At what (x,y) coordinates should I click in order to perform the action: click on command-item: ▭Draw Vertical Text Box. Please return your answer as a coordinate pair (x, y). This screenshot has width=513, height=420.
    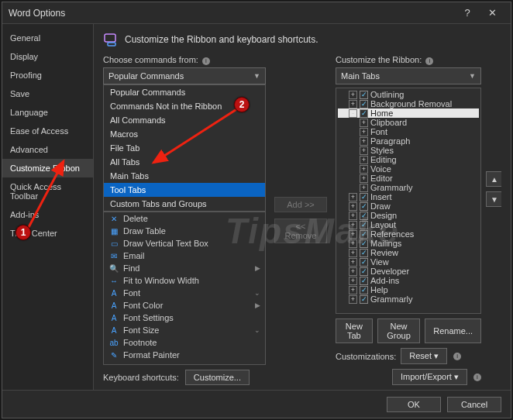
    Looking at the image, I should click on (184, 243).